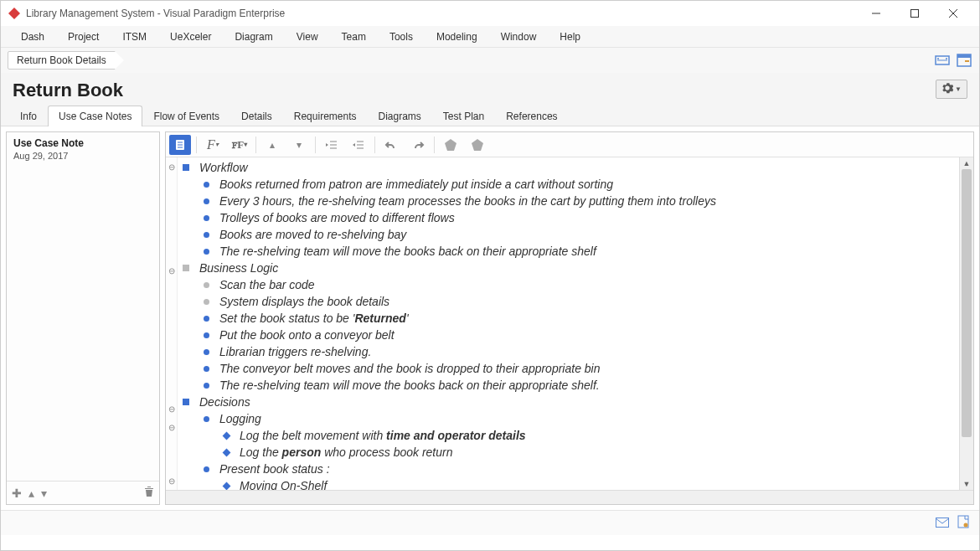 Image resolution: width=980 pixels, height=551 pixels. I want to click on shape-2-button, so click(477, 145).